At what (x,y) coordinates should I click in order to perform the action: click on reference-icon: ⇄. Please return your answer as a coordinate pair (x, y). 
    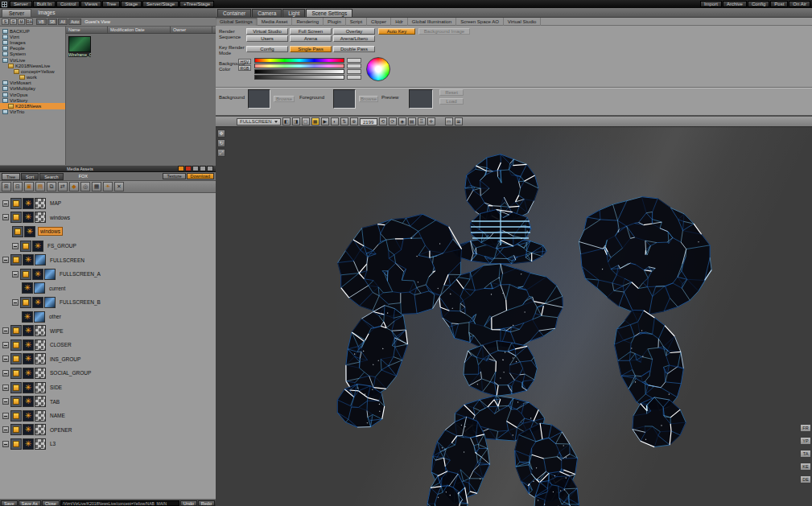
    Looking at the image, I should click on (63, 187).